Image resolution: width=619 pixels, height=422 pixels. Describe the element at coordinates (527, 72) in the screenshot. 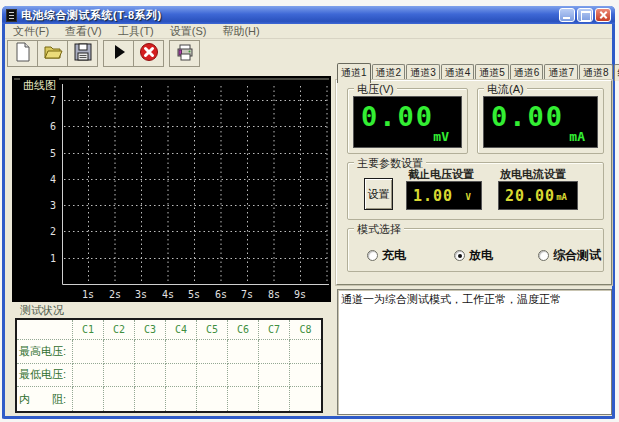

I see `tab-channel-6: 通道6` at that location.